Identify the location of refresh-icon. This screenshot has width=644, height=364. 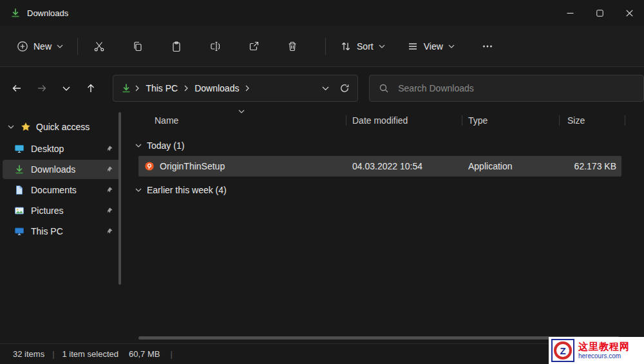
(345, 88).